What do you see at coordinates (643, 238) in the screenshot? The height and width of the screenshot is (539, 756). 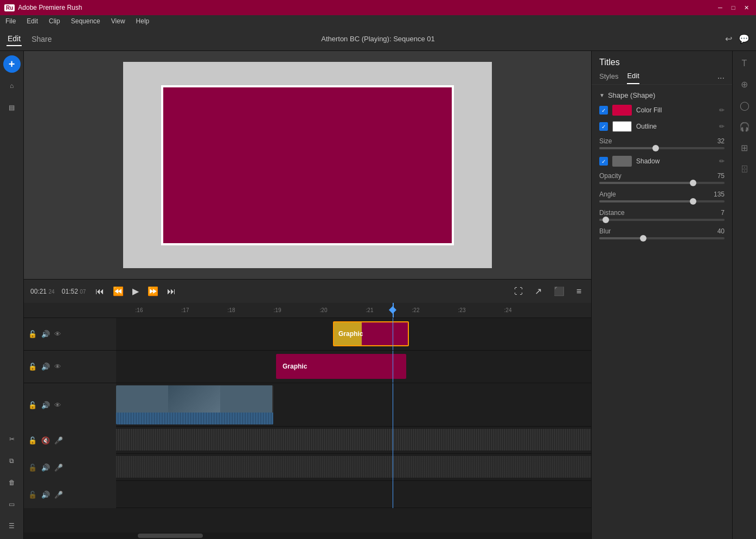 I see `slider-thumb-blur` at bounding box center [643, 238].